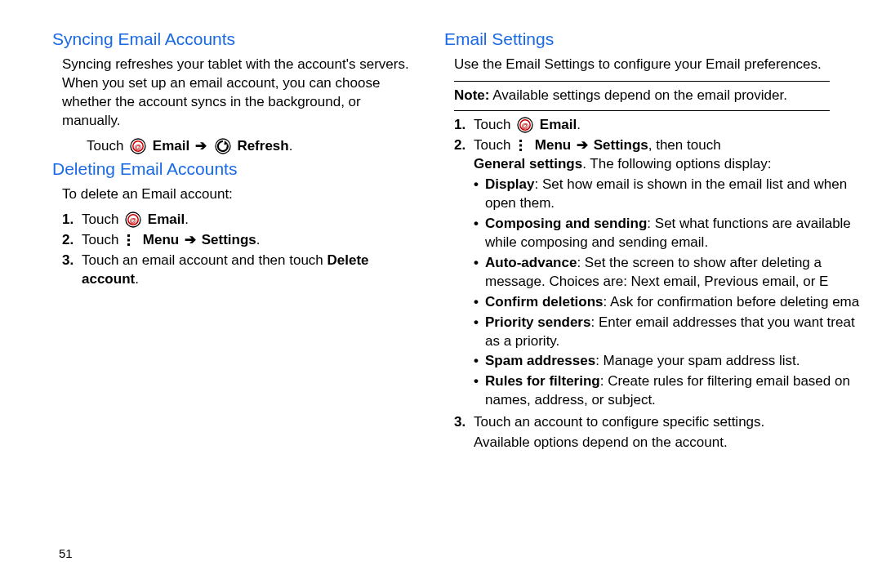  Describe the element at coordinates (662, 126) in the screenshot. I see `settings-step-1: 1. Touch @ Email.` at that location.